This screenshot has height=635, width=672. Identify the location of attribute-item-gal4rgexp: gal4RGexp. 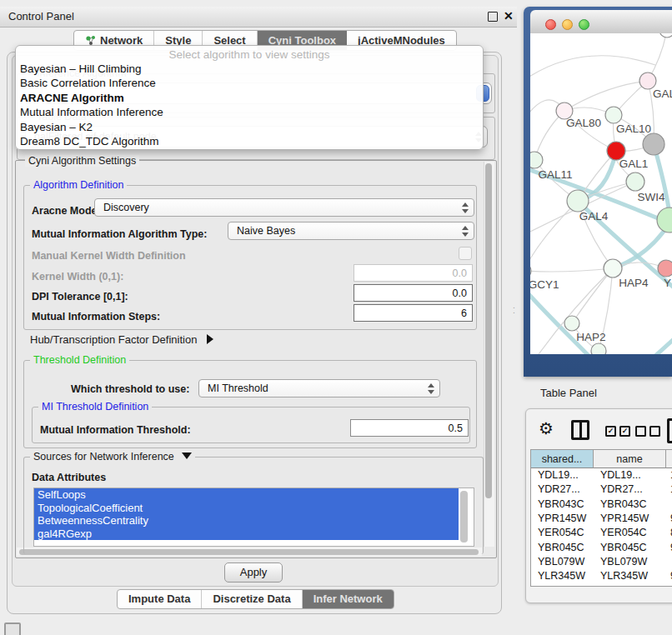
(247, 534).